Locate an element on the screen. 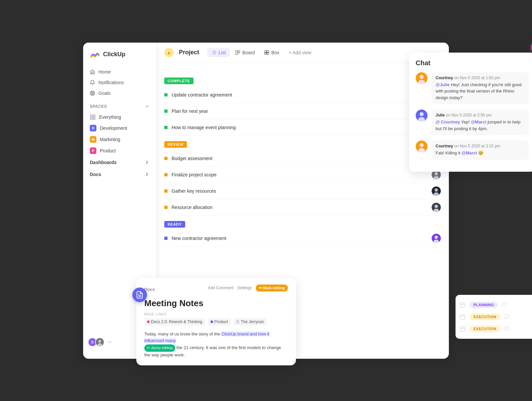  task-row: Finalize project scope is located at coordinates (303, 175).